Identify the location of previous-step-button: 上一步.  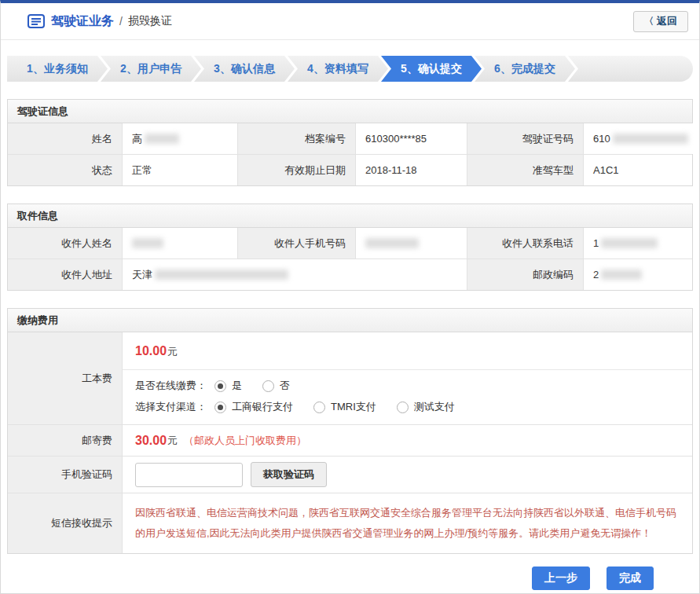
(561, 578).